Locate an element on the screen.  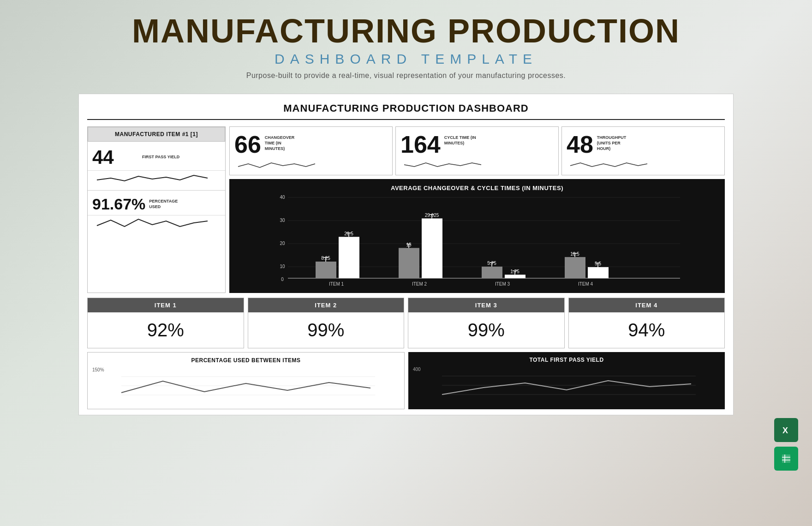
main-title: MANUFACTURING PRODUCTION is located at coordinates (406, 31).